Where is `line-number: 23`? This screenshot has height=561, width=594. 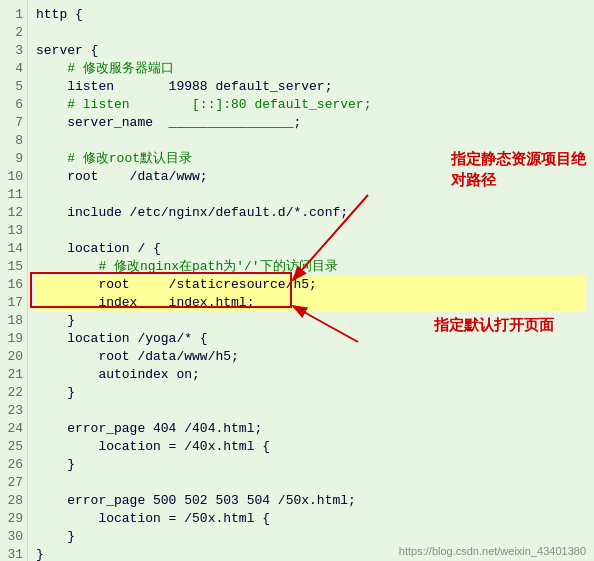
line-number: 23 is located at coordinates (14, 411).